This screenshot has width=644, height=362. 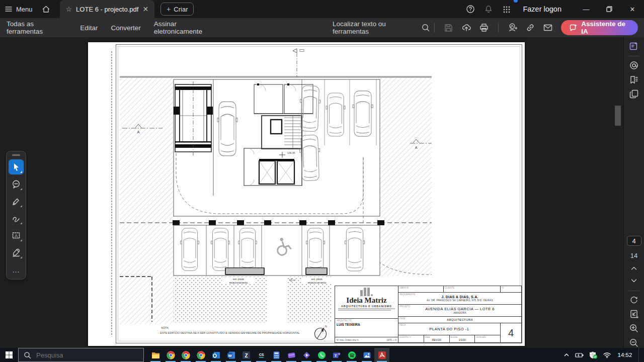 What do you see at coordinates (594, 355) in the screenshot?
I see `defender-shield-icon` at bounding box center [594, 355].